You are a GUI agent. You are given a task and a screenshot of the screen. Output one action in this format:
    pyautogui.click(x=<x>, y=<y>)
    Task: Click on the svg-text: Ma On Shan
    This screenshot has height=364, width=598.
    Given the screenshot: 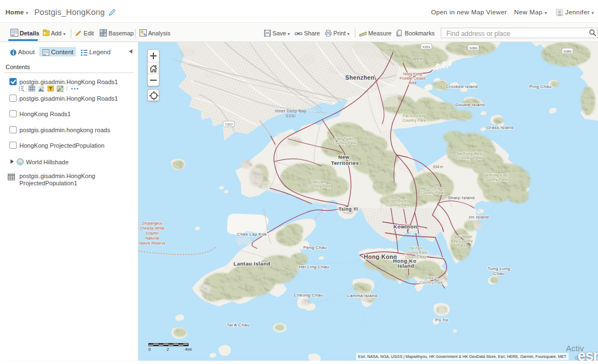 What is the action you would take?
    pyautogui.click(x=432, y=188)
    